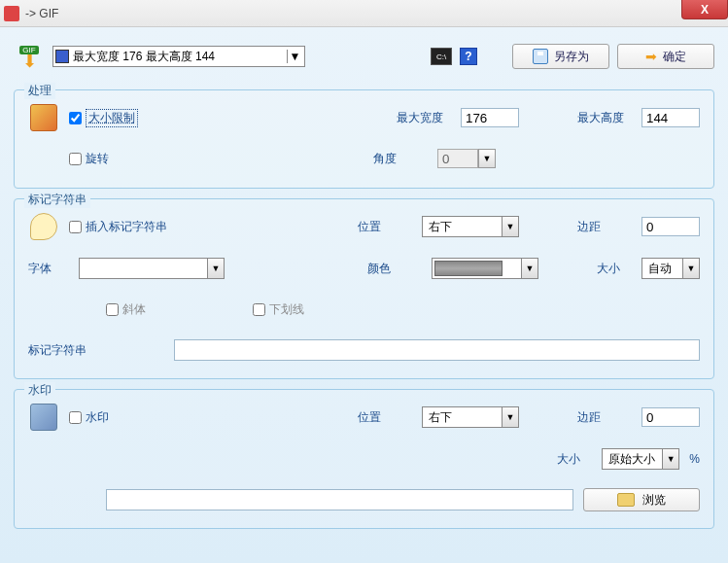  What do you see at coordinates (287, 309) in the screenshot?
I see `underline-label: 下划线` at bounding box center [287, 309].